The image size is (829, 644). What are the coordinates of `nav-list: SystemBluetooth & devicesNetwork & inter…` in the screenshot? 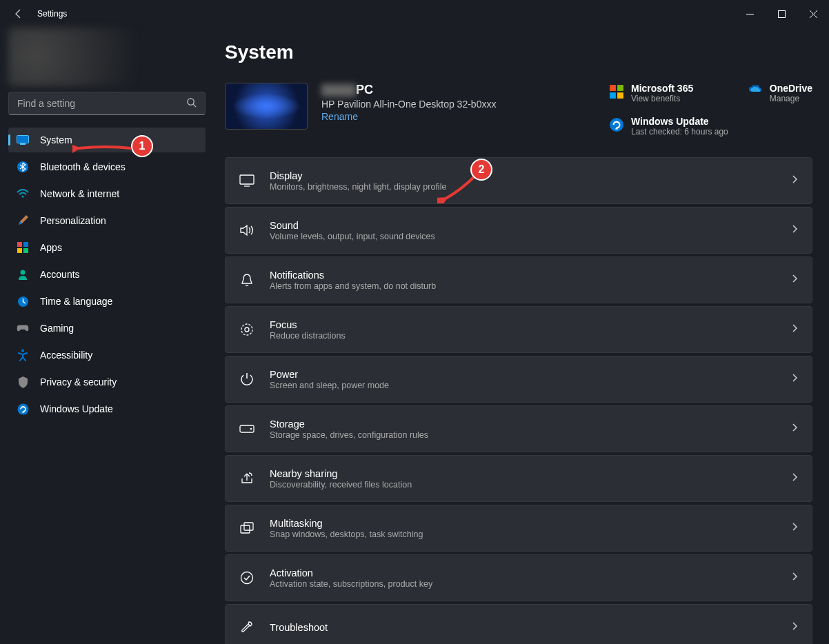 It's located at (107, 274).